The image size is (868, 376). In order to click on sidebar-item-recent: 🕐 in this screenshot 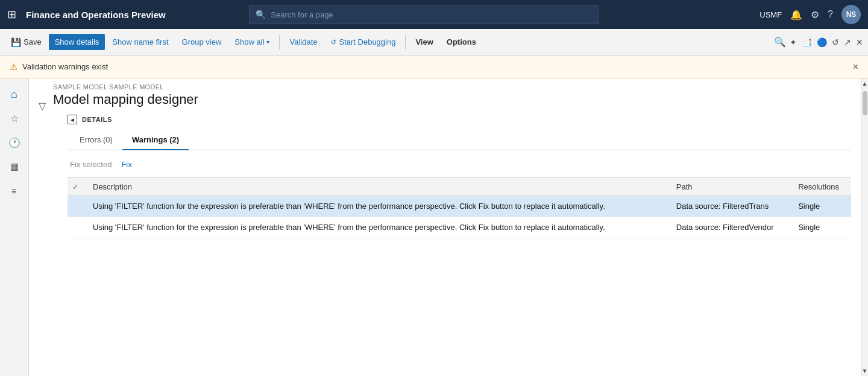, I will do `click(14, 142)`.